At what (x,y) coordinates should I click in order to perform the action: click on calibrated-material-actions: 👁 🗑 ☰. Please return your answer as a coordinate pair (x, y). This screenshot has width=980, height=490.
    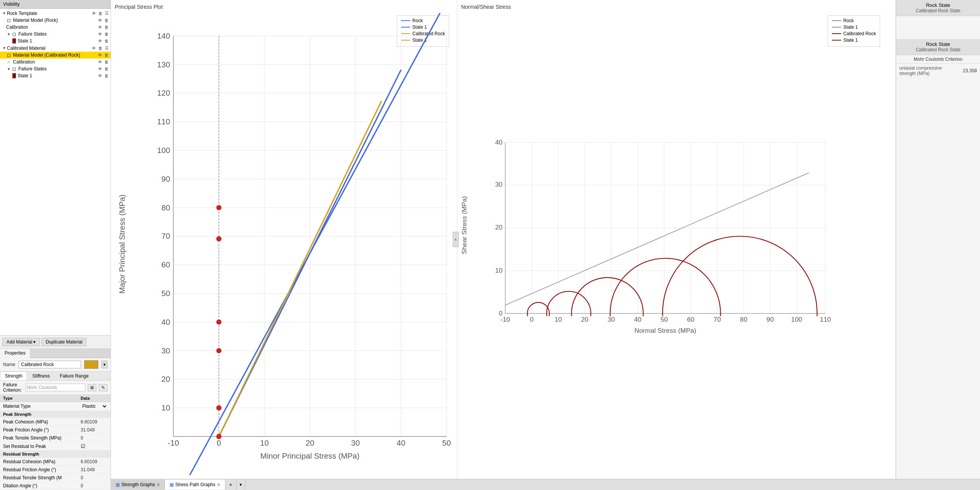
    Looking at the image, I should click on (100, 48).